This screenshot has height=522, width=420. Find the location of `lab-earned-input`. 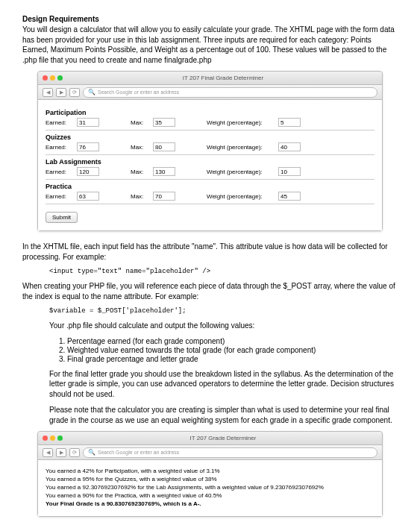

lab-earned-input is located at coordinates (88, 172).